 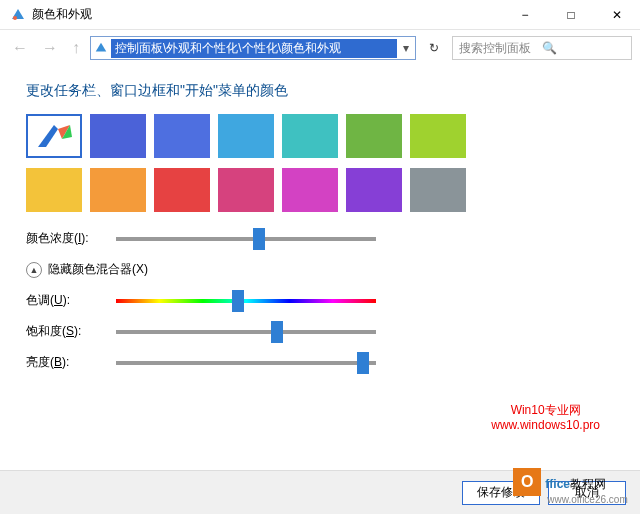 What do you see at coordinates (320, 332) in the screenshot?
I see `sat-row: 饱和度(S):` at bounding box center [320, 332].